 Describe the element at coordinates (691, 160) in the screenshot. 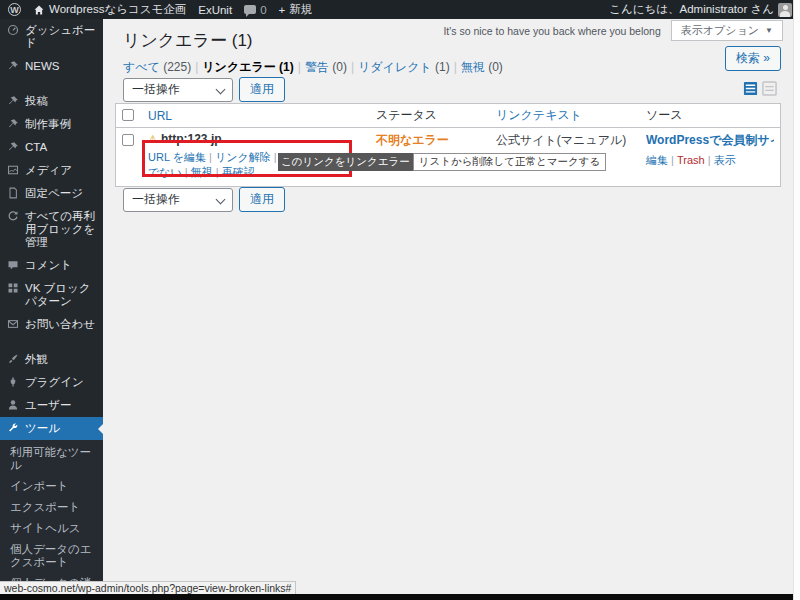

I see `source-action-trash: Trash` at that location.